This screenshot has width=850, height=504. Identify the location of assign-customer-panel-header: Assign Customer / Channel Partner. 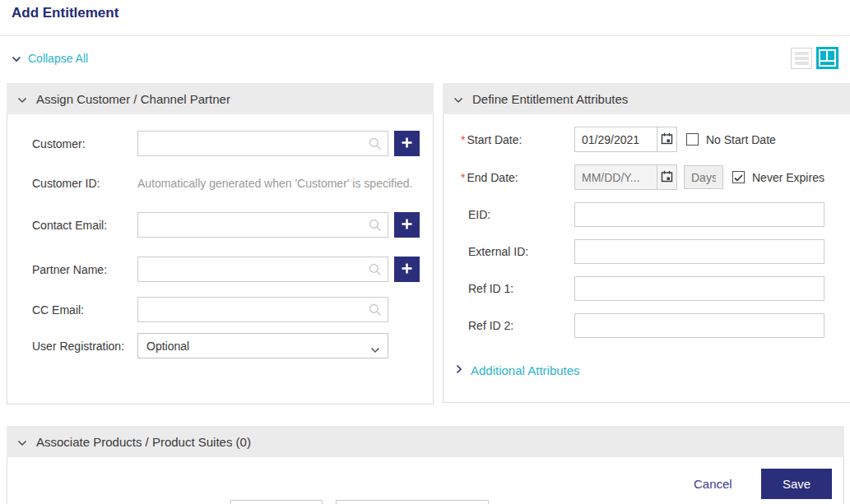
(221, 99).